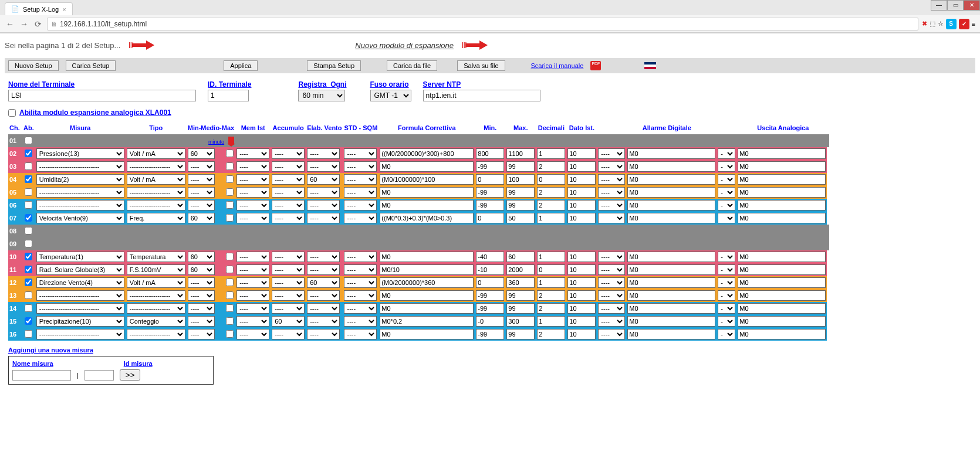 Image resolution: width=980 pixels, height=472 pixels. What do you see at coordinates (12, 113) in the screenshot?
I see `enable-analog-checkbox` at bounding box center [12, 113].